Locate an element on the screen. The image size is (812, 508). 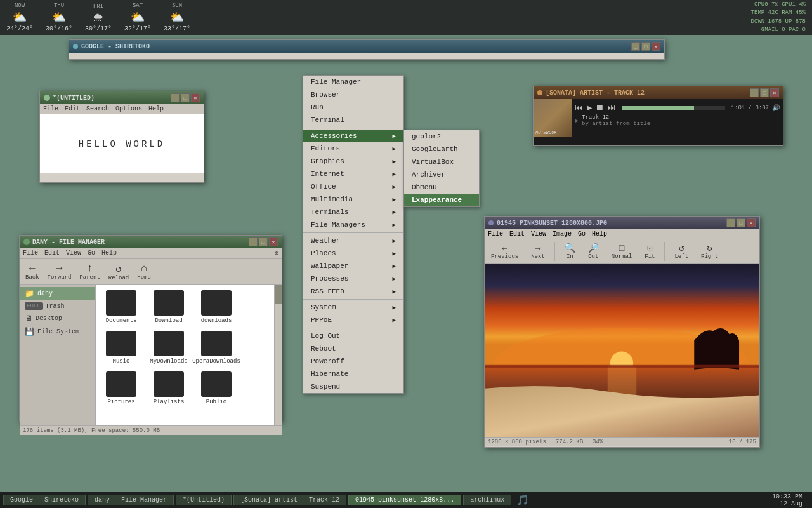
taskbar-item-editor: *(Untitled) is located at coordinates (204, 500).